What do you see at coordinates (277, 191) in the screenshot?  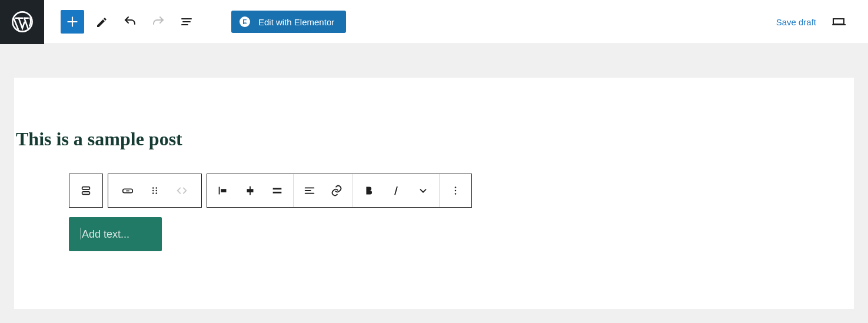 I see `align-right-button` at bounding box center [277, 191].